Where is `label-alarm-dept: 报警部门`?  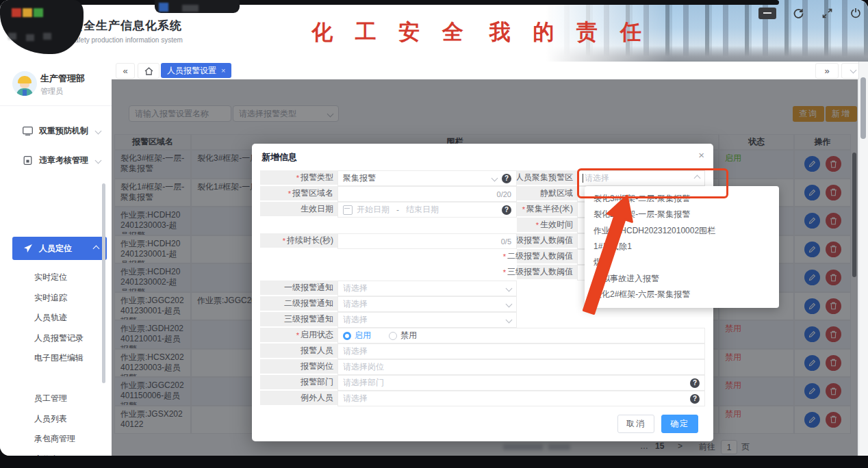 label-alarm-dept: 报警部门 is located at coordinates (298, 383).